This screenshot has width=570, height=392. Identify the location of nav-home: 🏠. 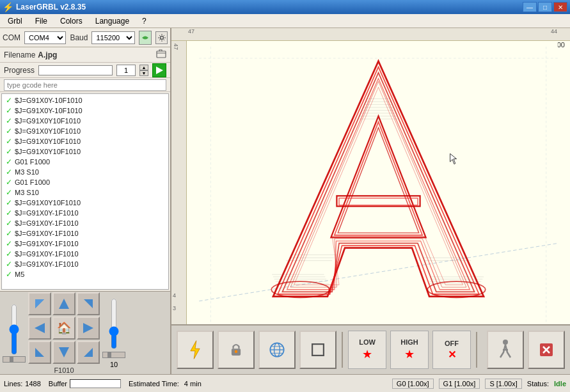
(64, 328).